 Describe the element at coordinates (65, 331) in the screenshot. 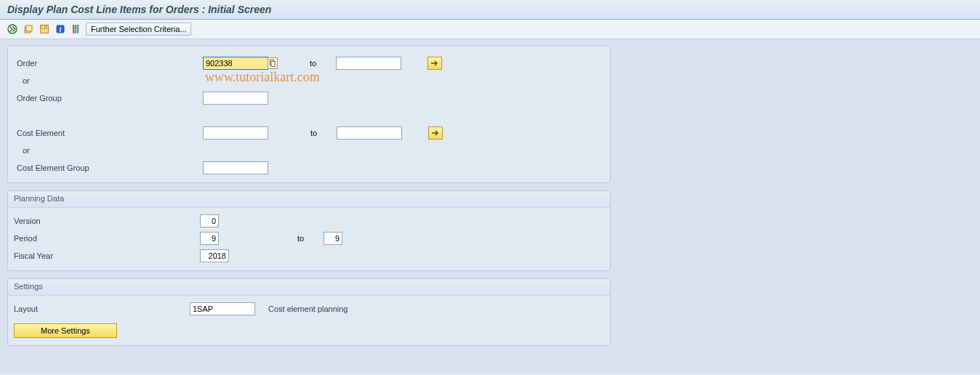

I see `more-settings-button: More Settings` at that location.